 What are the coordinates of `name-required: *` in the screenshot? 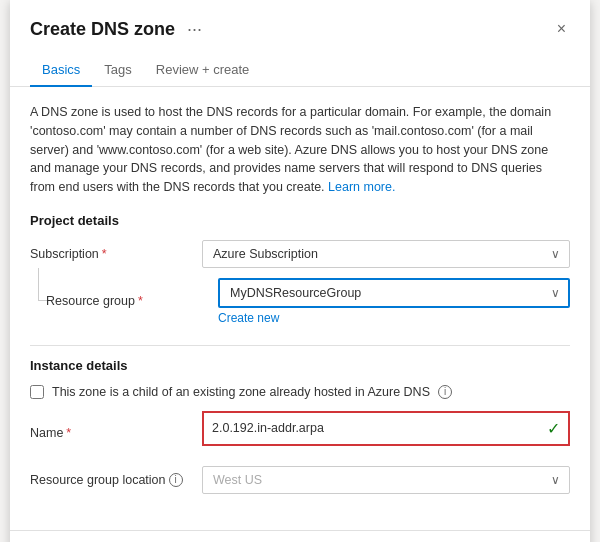 It's located at (68, 433).